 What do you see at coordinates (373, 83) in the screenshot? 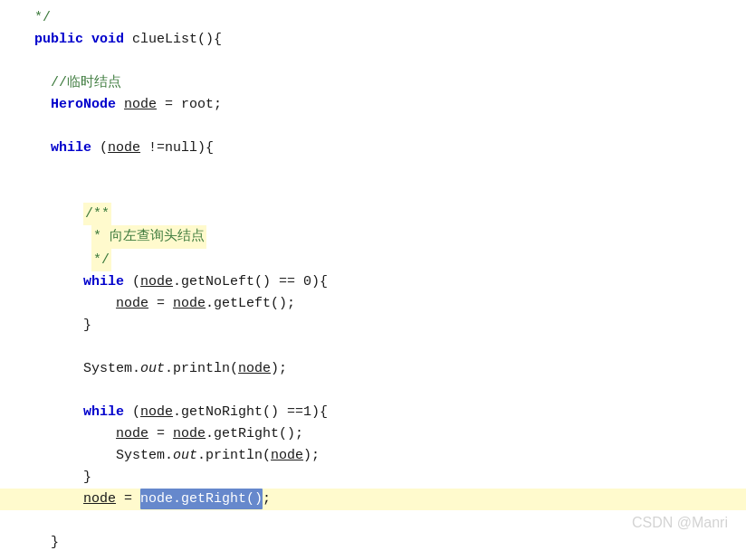
I see `code-line: //临时结点` at bounding box center [373, 83].